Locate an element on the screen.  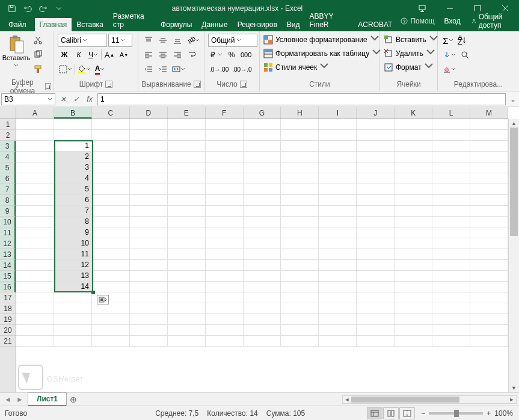
sheet-nav-next-button: ► is located at coordinates (20, 400).